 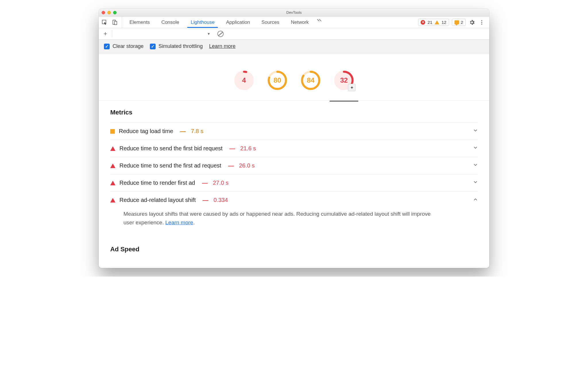 I want to click on metric-value: 0.334, so click(x=221, y=200).